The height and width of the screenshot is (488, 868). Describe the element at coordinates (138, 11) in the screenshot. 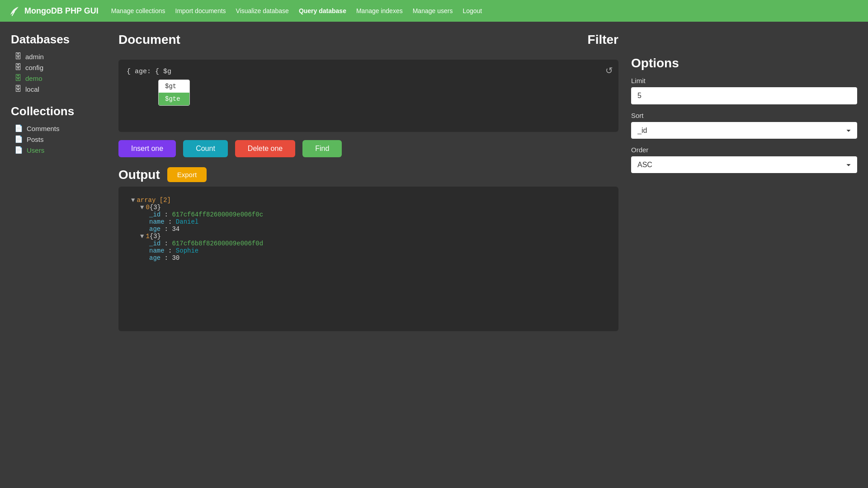

I see `nav-manage-collections: Manage collections` at that location.